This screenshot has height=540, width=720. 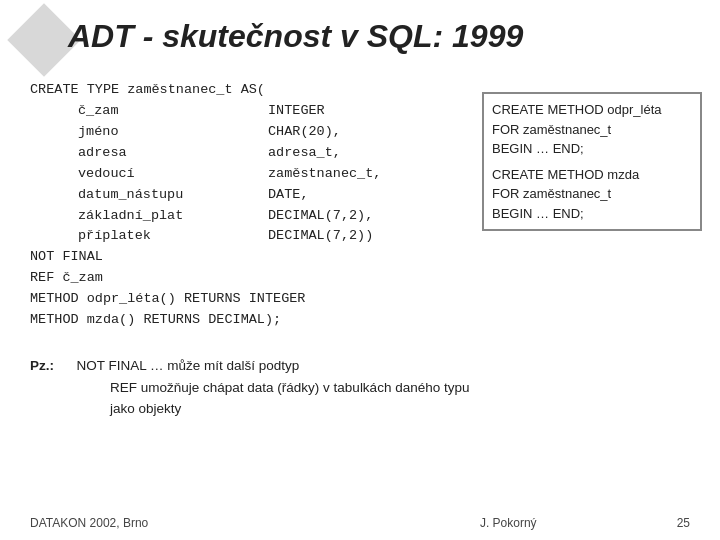 I want to click on code-line-method1: METHOD odpr_léta() RETURNS INTEGER, so click(x=365, y=300).